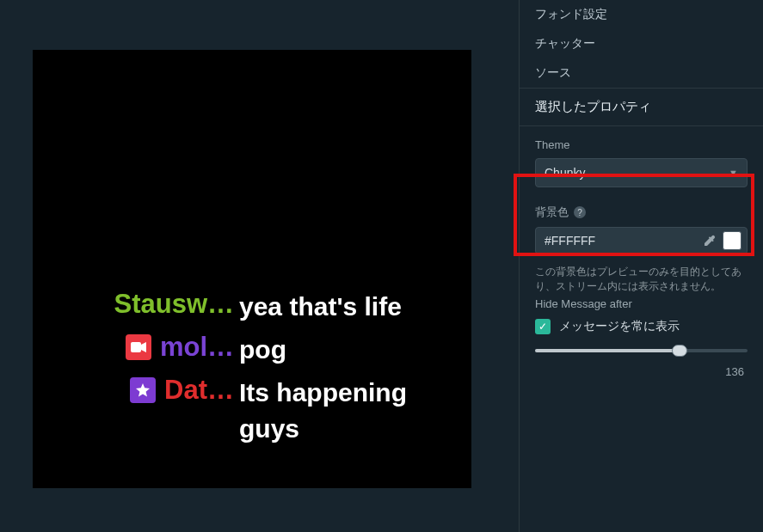  Describe the element at coordinates (607, 351) in the screenshot. I see `slider-fill` at that location.